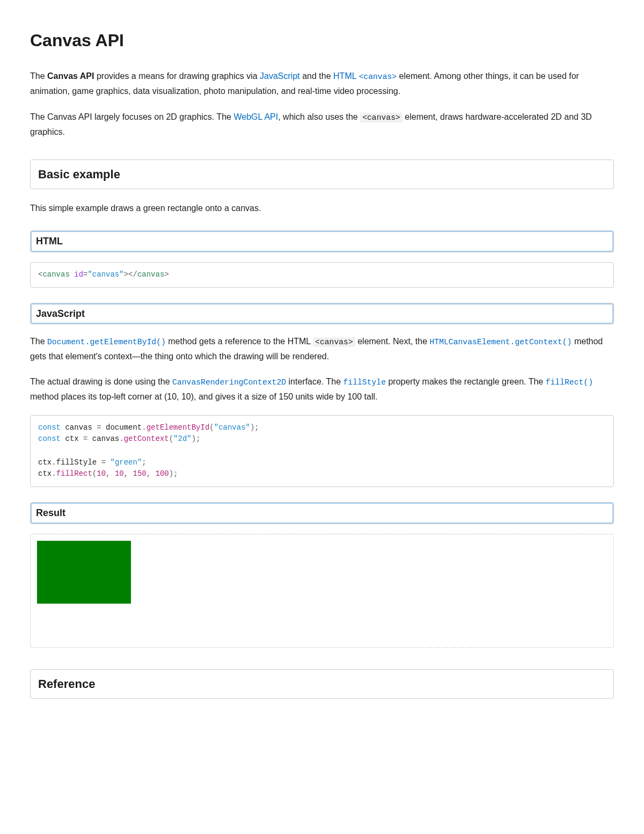  I want to click on code: fillStyle, so click(365, 382).